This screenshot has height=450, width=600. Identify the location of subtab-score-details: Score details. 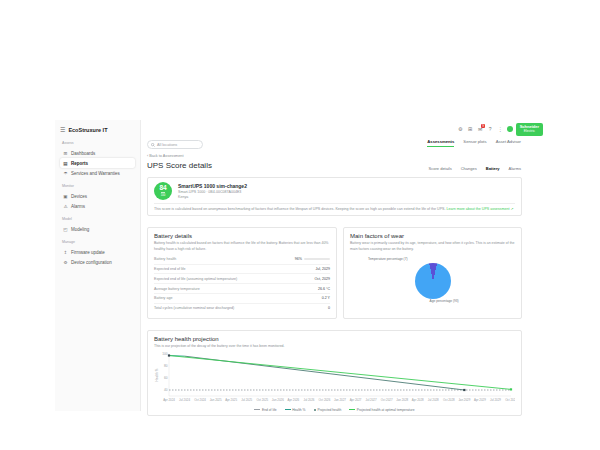
(440, 168).